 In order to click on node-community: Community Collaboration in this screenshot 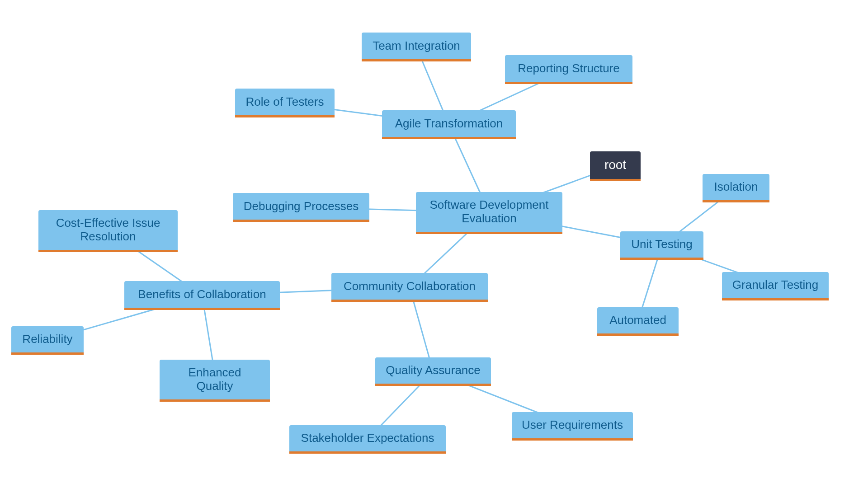, I will do `click(410, 287)`.